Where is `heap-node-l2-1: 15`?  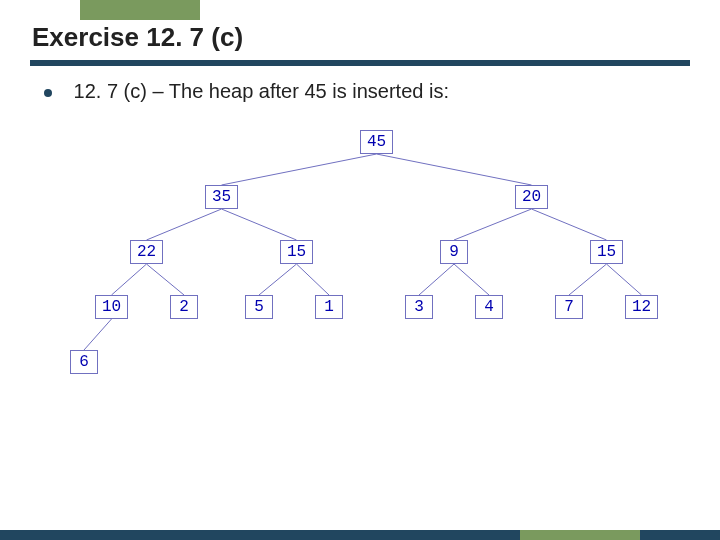 heap-node-l2-1: 15 is located at coordinates (296, 252).